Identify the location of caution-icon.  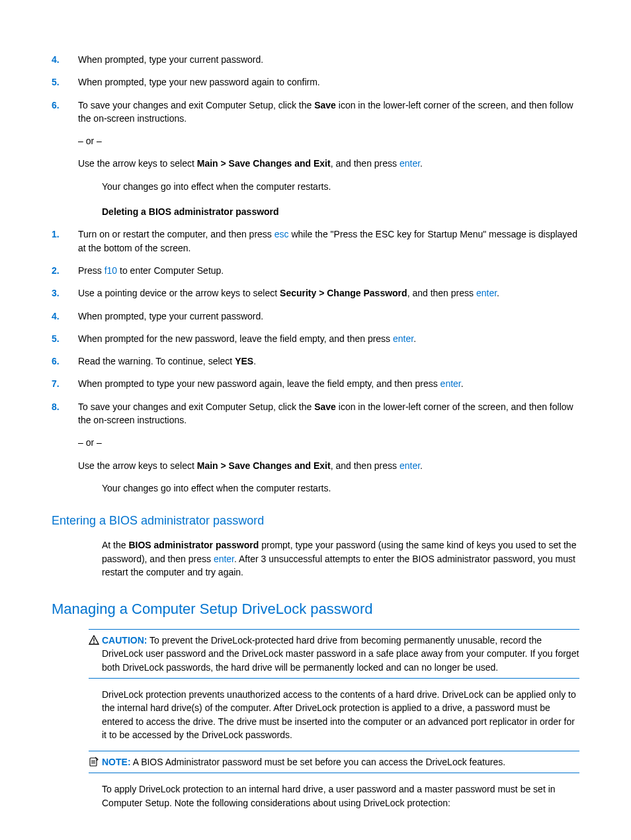
(95, 653).